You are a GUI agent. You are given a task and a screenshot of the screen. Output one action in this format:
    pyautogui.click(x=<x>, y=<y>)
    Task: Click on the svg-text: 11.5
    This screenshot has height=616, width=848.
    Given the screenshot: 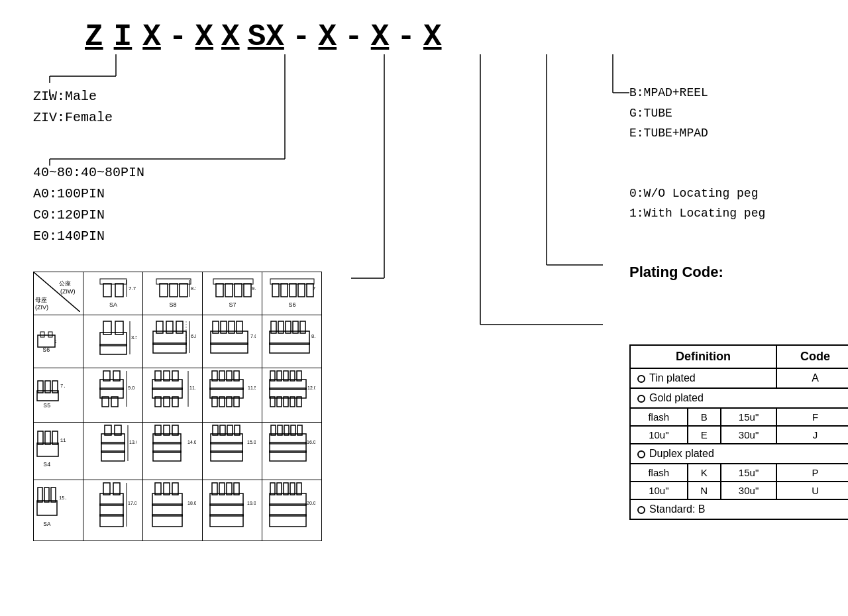 What is the action you would take?
    pyautogui.click(x=252, y=388)
    